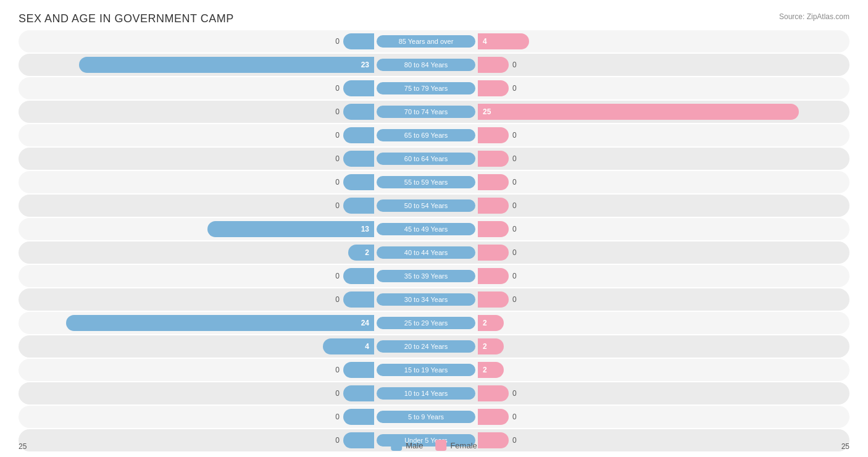  Describe the element at coordinates (291, 229) in the screenshot. I see `male-bar: 13` at that location.